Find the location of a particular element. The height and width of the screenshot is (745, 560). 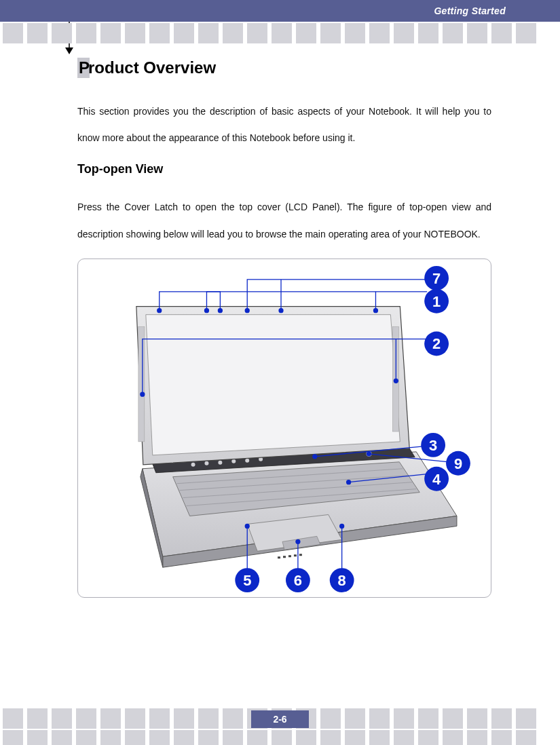

title-rest: roduct Overview is located at coordinates (152, 68).